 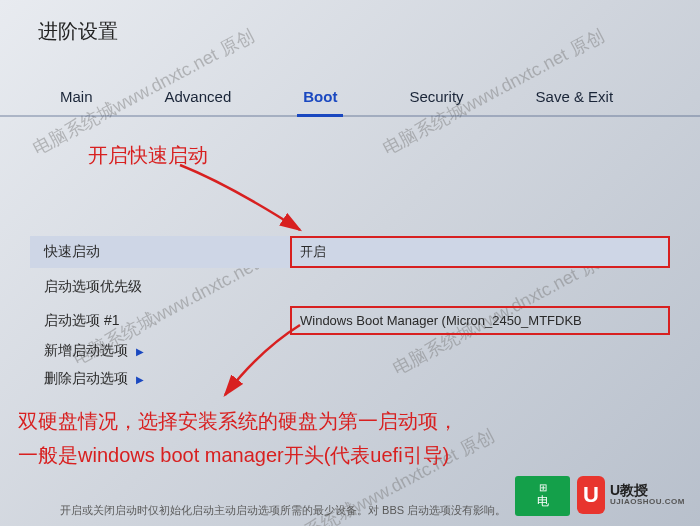 I want to click on setting-add-boot: 新增启动选项 ▶, so click(x=350, y=351).